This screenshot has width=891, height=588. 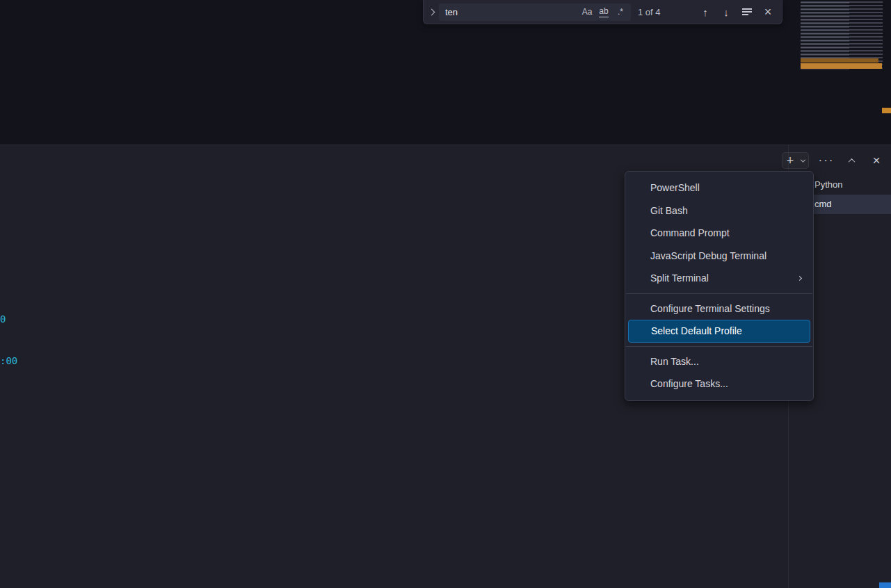 I want to click on terminal-profile-context-menu: PowerShell Git Bash Command Prompt JavaS…, so click(x=719, y=286).